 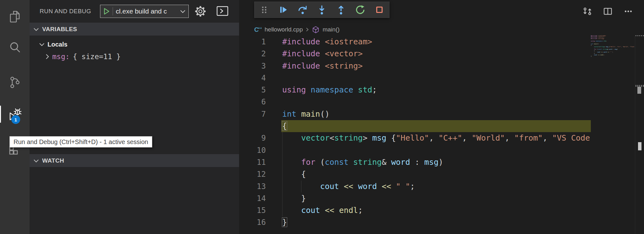 I want to click on code-line: 12 {, so click(x=415, y=174).